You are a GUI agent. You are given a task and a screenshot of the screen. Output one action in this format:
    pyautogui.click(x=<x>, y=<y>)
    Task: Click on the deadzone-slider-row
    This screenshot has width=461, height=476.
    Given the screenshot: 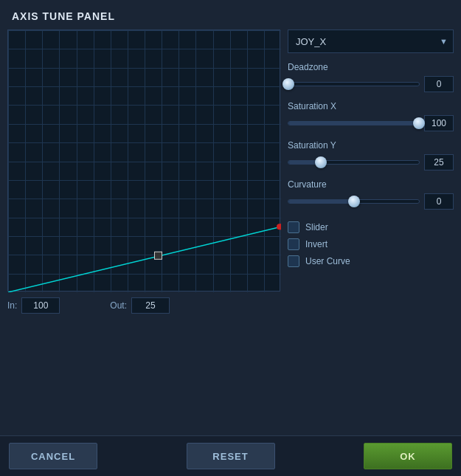 What is the action you would take?
    pyautogui.click(x=370, y=84)
    